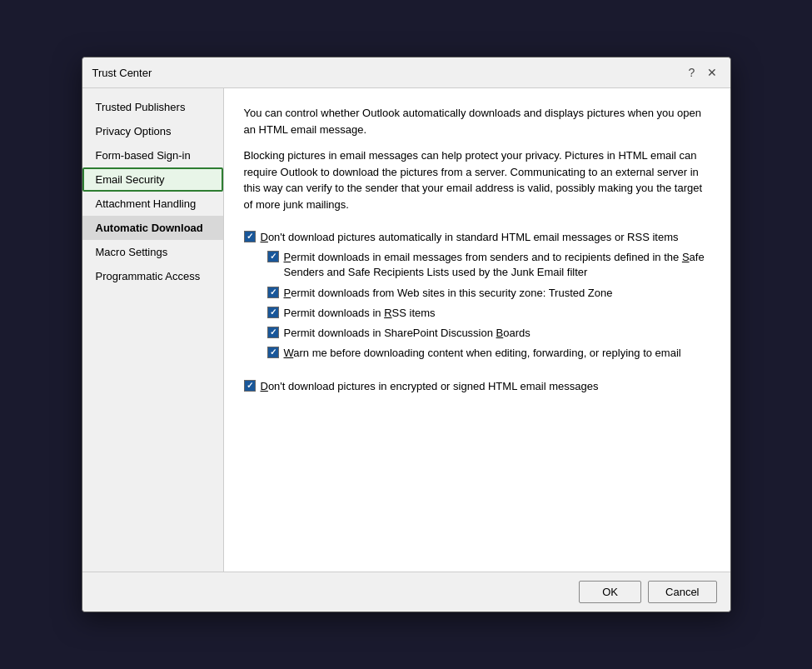 The height and width of the screenshot is (669, 812). I want to click on checkbox-permit-web-sites-label: Permit downloads from Web sites in this …, so click(448, 293).